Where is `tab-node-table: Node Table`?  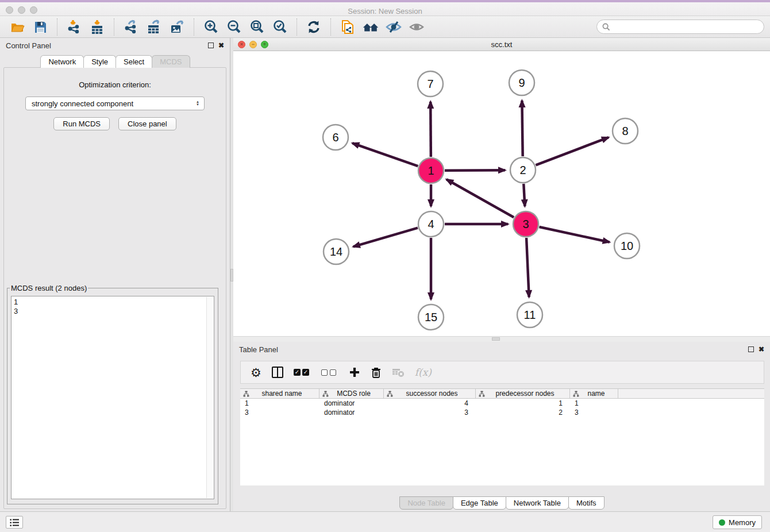 tab-node-table: Node Table is located at coordinates (426, 503).